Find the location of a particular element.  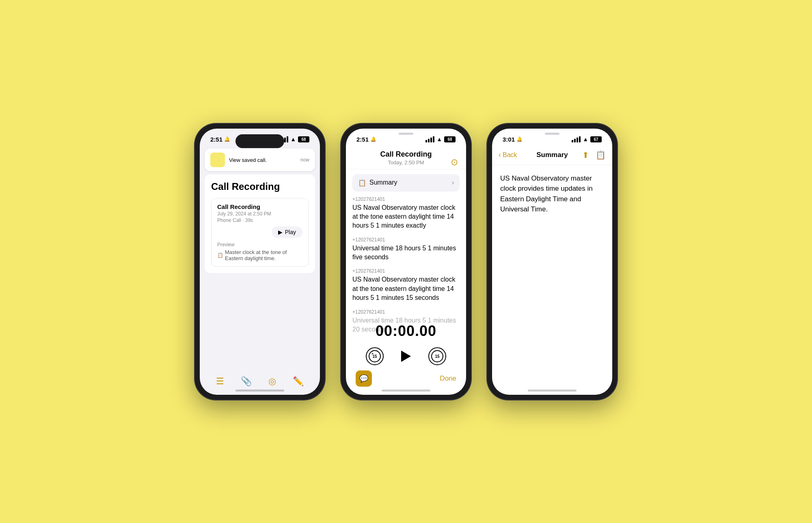

done-button: Done is located at coordinates (448, 379).